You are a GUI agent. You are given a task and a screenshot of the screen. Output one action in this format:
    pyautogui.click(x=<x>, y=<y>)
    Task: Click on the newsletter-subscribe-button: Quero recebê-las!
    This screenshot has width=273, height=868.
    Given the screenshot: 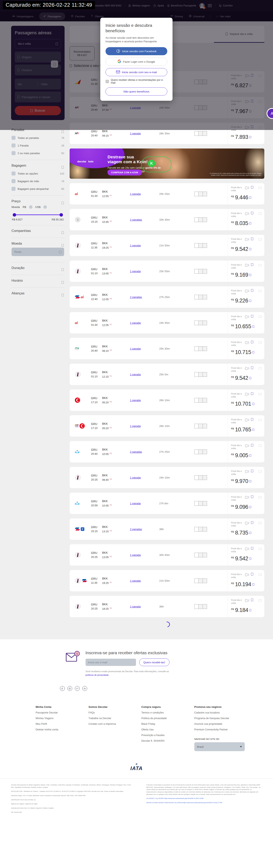 What is the action you would take?
    pyautogui.click(x=155, y=662)
    